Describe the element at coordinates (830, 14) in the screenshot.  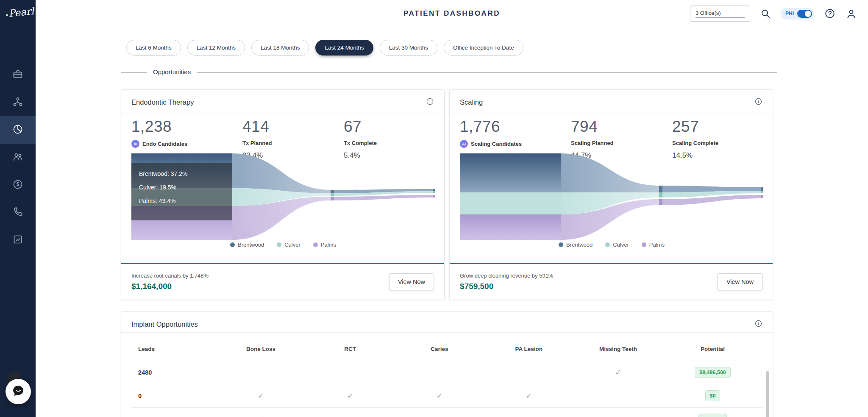
I see `help-icon` at that location.